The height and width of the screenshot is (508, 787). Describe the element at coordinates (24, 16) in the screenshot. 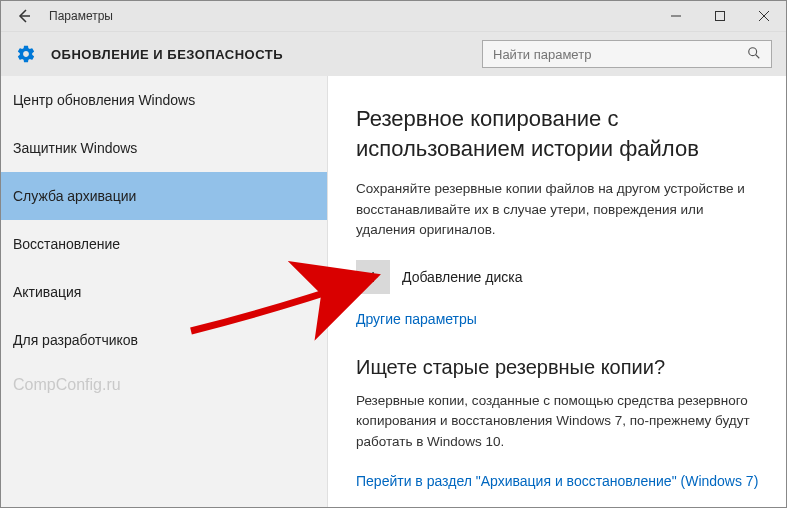

I see `back-button` at that location.